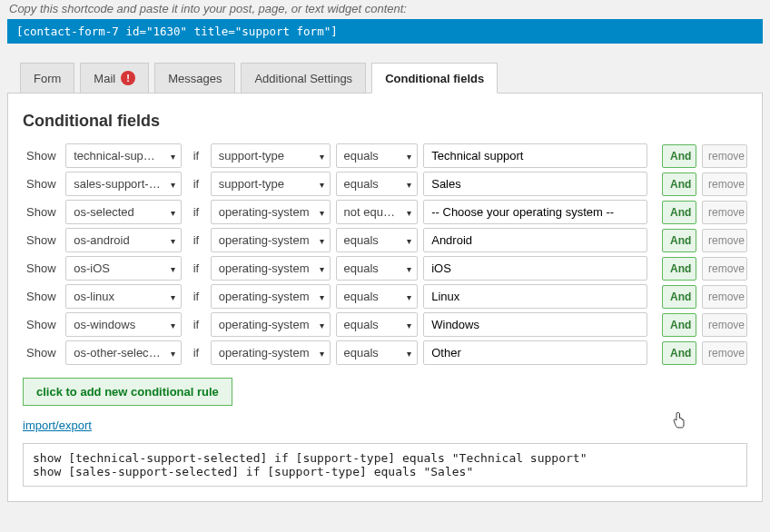  What do you see at coordinates (114, 78) in the screenshot?
I see `tab-mail: Mail !` at bounding box center [114, 78].